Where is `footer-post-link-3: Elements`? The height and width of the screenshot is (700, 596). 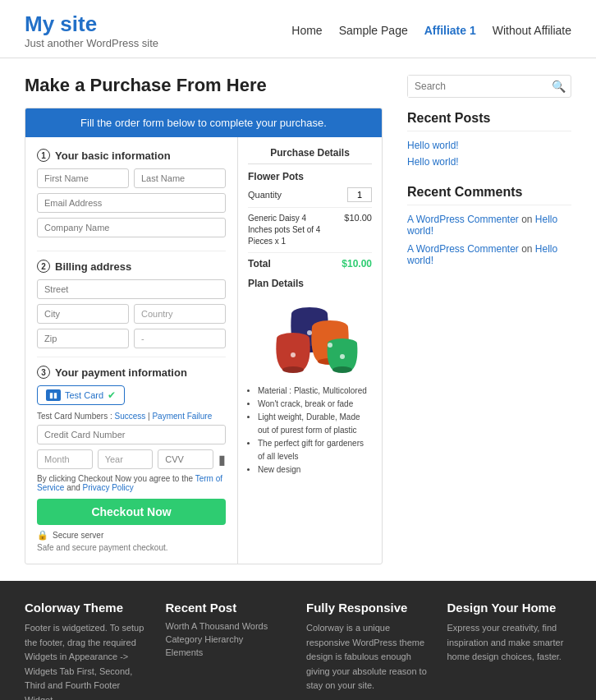 footer-post-link-3: Elements is located at coordinates (228, 652).